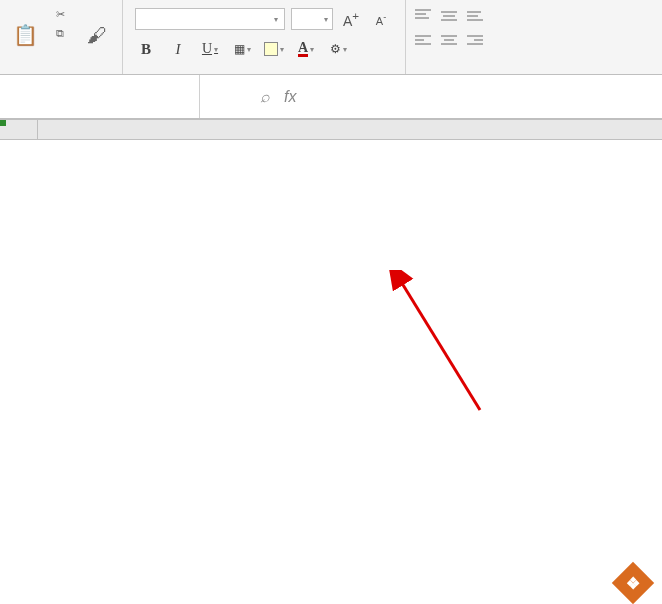 This screenshot has height=604, width=662. What do you see at coordinates (62, 24) in the screenshot?
I see `clipboard-small-stack: ✂ ⧉` at bounding box center [62, 24].